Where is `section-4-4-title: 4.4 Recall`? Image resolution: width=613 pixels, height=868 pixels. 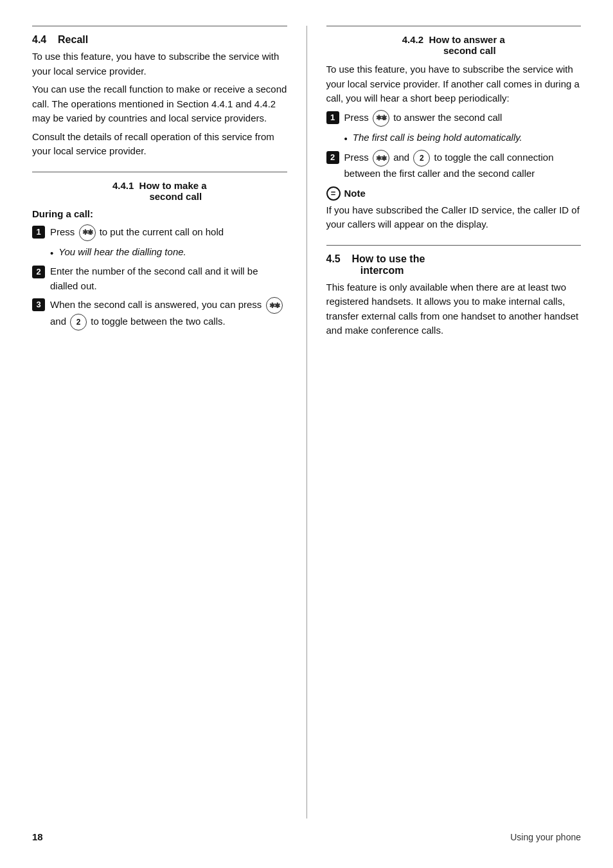 section-4-4-title: 4.4 Recall is located at coordinates (159, 40).